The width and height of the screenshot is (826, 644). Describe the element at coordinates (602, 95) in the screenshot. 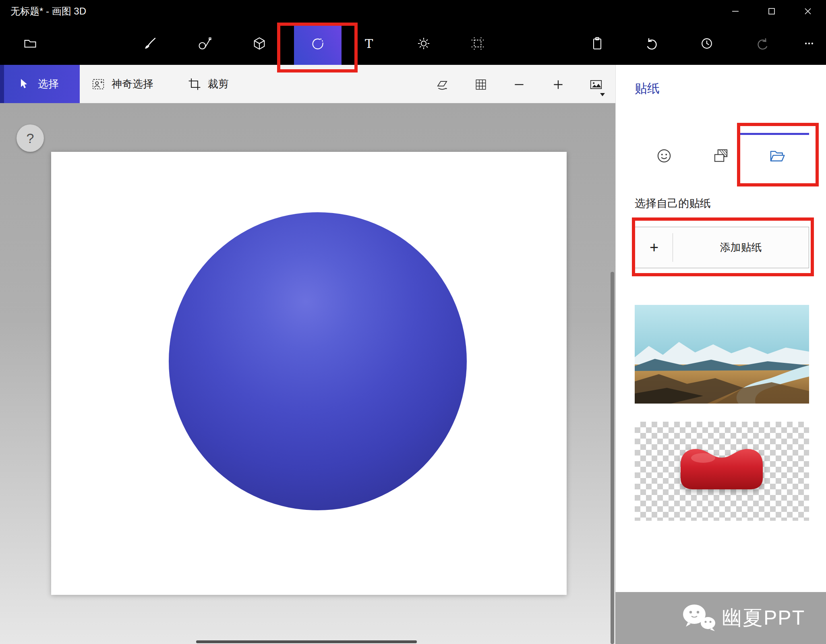

I see `fit-dropdown-caret-icon` at that location.